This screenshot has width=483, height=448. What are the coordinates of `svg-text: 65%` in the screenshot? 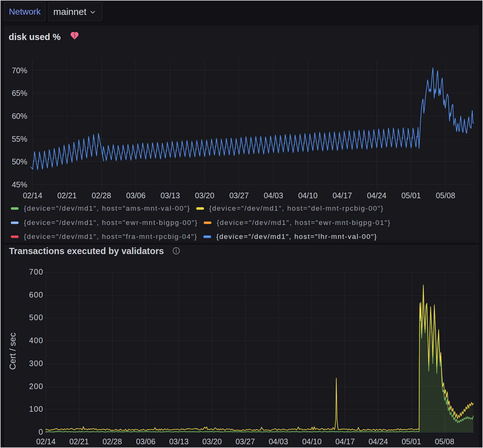 It's located at (20, 93).